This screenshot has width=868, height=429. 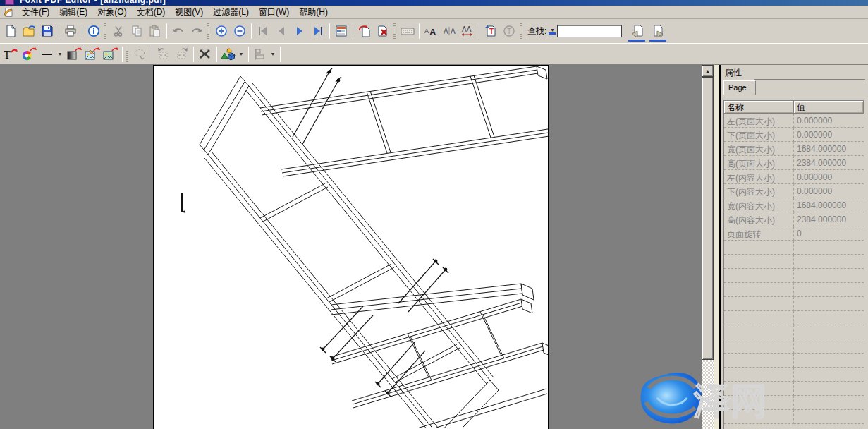 What do you see at coordinates (94, 31) in the screenshot?
I see `document-info-button` at bounding box center [94, 31].